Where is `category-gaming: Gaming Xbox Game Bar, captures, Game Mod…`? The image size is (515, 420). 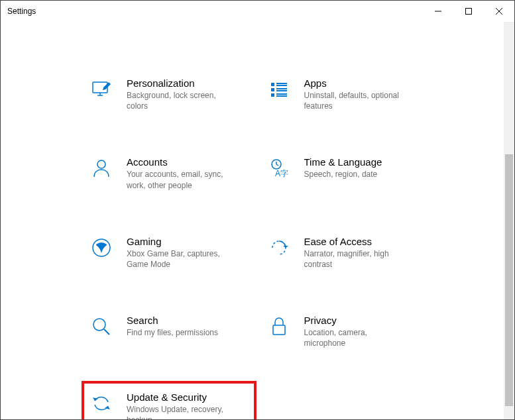
category-gaming: Gaming Xbox Game Bar, captures, Game Mod… is located at coordinates (169, 253).